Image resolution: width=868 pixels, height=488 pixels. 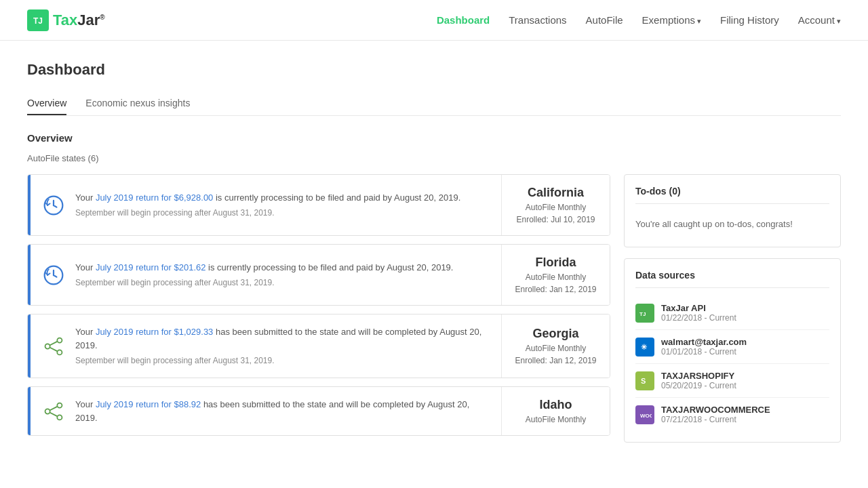 I want to click on svg-text: S, so click(x=643, y=381).